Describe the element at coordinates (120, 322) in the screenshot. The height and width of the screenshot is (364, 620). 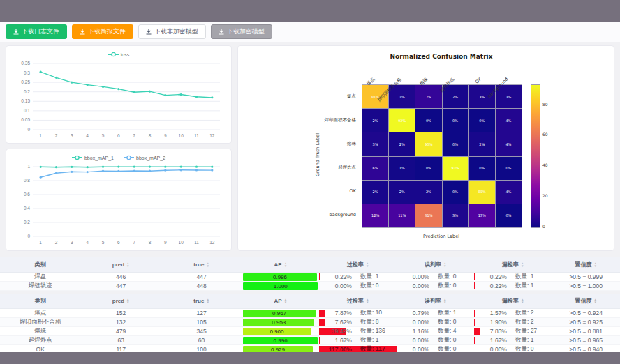
I see `cell-pred: 132` at that location.